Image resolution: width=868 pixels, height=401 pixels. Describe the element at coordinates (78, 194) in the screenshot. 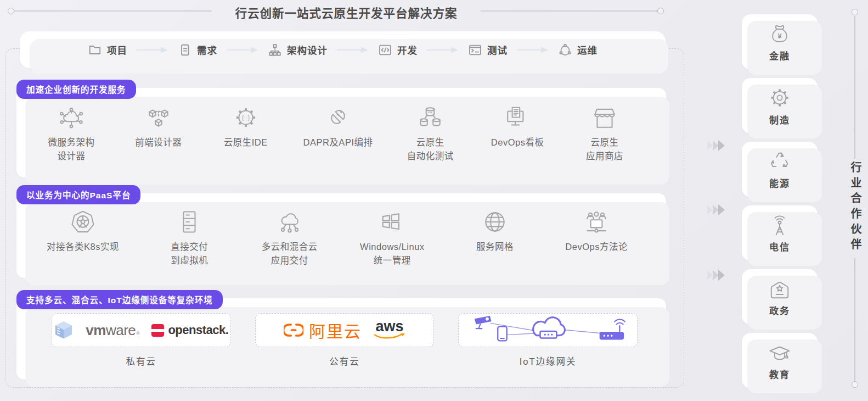

I see `section-badge: 以业务为中心的PaaS平台` at that location.